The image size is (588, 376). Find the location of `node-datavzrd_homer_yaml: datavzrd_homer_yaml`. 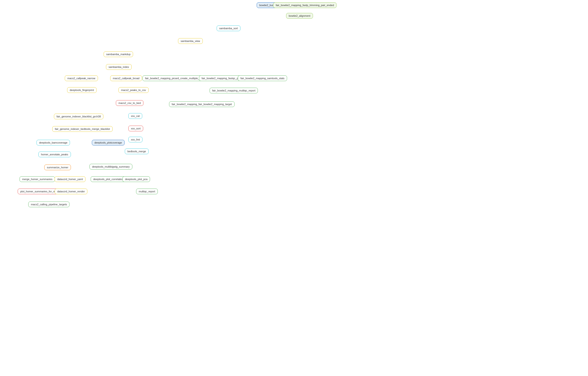

node-datavzrd_homer_yaml: datavzrd_homer_yaml is located at coordinates (70, 179).